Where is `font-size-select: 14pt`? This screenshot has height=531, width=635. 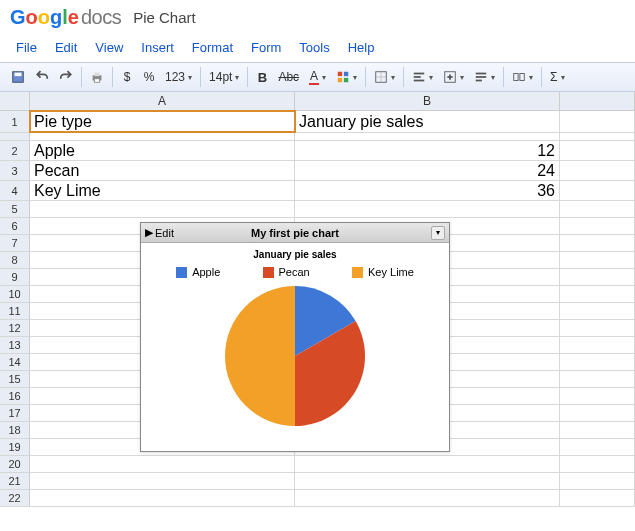 font-size-select: 14pt is located at coordinates (224, 77).